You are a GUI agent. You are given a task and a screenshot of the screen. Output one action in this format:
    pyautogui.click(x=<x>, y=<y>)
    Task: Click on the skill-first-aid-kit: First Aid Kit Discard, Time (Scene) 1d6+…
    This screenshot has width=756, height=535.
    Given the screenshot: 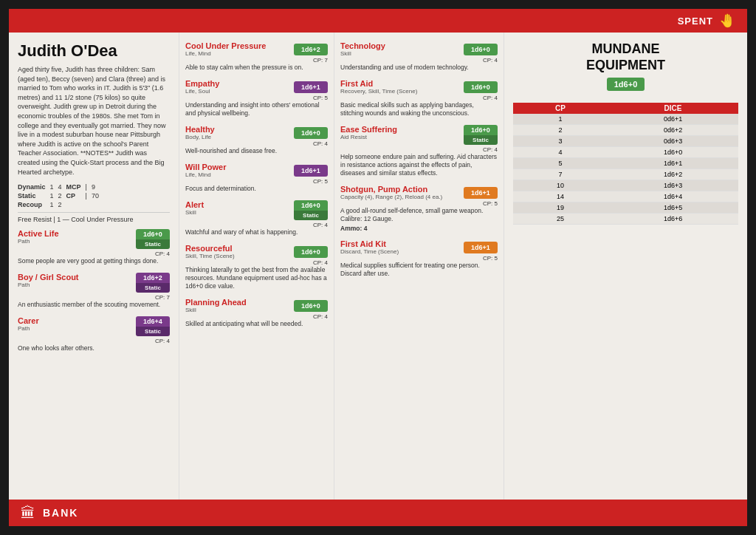 What is the action you would take?
    pyautogui.click(x=419, y=259)
    